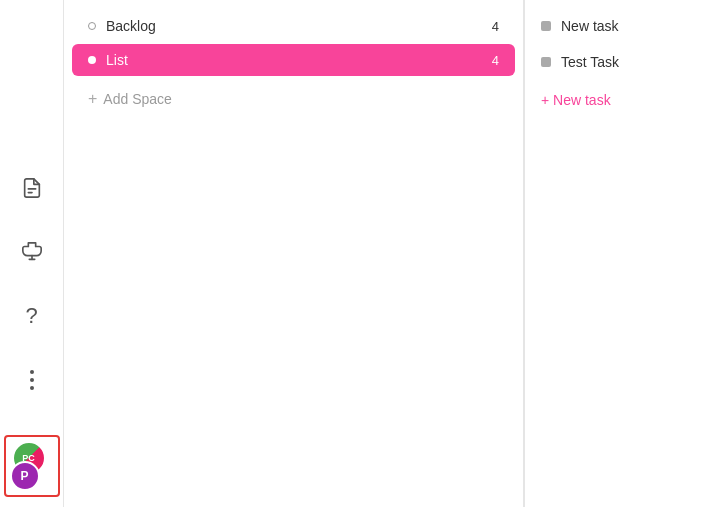  I want to click on trophy-icon, so click(32, 252).